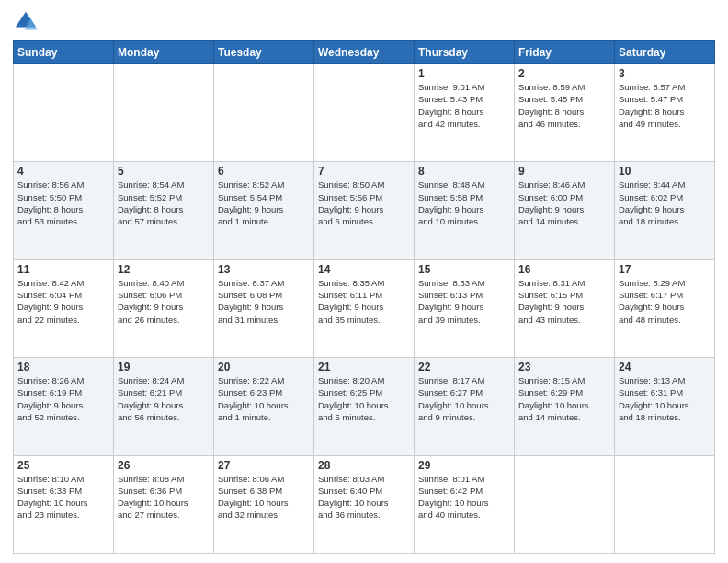 The image size is (728, 563). I want to click on day-number: 25, so click(63, 465).